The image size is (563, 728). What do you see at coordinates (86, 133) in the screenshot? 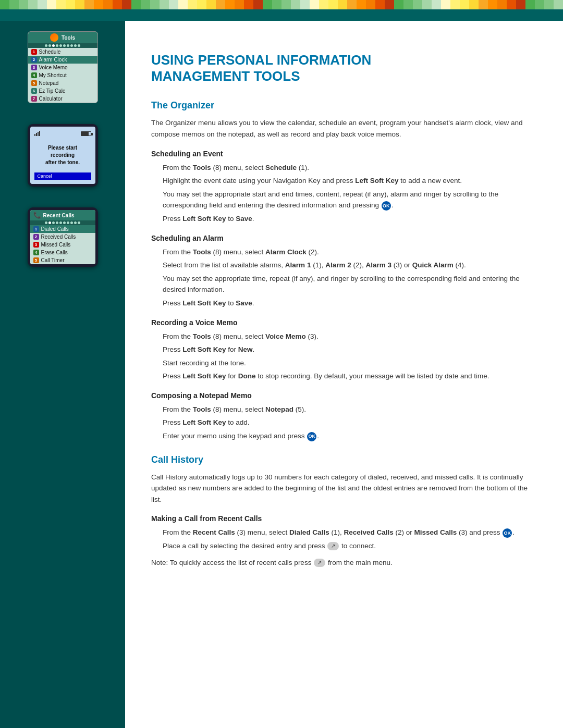
I see `battery-icon` at bounding box center [86, 133].